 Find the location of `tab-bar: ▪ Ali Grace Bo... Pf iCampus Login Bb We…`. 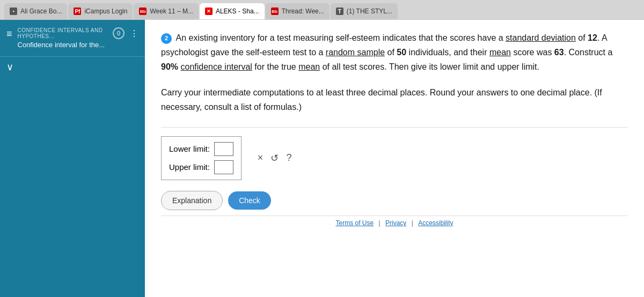

tab-bar: ▪ Ali Grace Bo... Pf iCampus Login Bb We… is located at coordinates (322, 10).